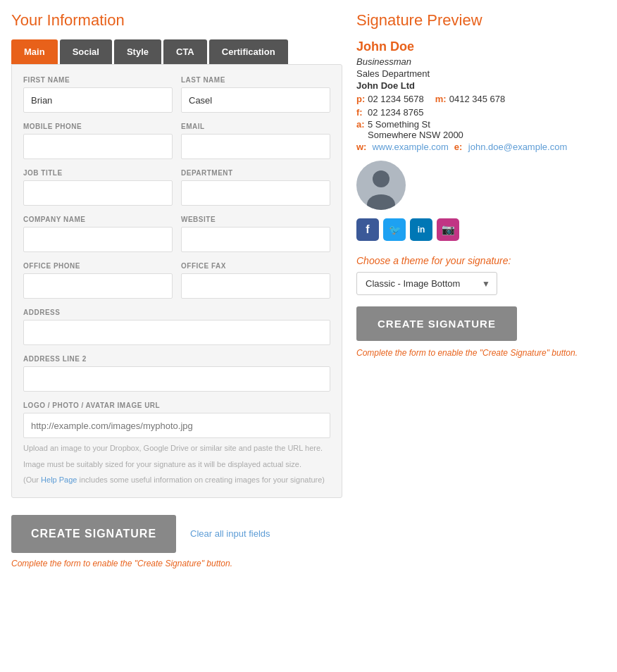 The width and height of the screenshot is (617, 672). I want to click on address2-input, so click(177, 379).